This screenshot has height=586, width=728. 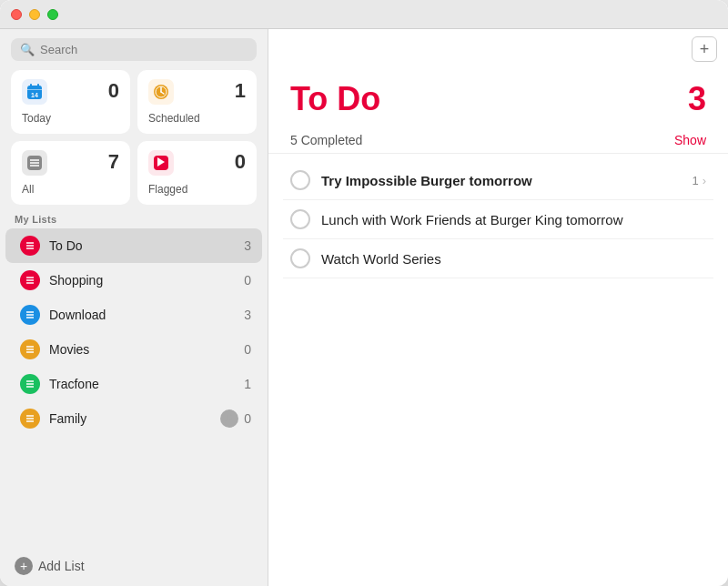 I want to click on show-completed-button: Show, so click(x=690, y=140).